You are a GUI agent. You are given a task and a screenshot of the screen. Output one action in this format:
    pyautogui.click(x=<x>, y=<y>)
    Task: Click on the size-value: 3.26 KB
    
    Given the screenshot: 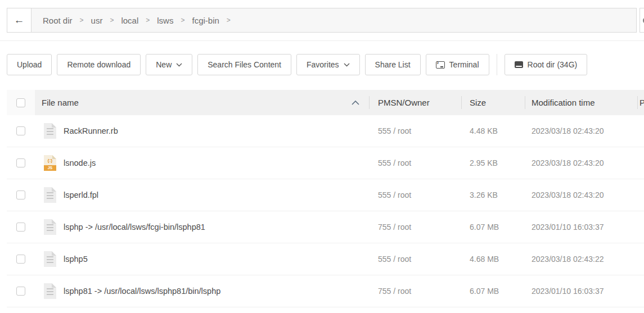 What is the action you would take?
    pyautogui.click(x=493, y=195)
    